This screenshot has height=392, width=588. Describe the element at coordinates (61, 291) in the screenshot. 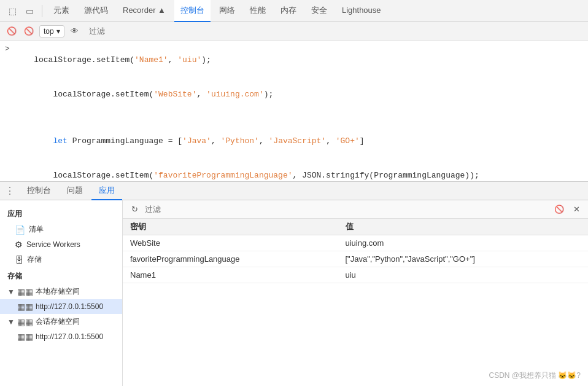

I see `sidebar-local-storage: ▼ ▦▦ 本地存储空间` at that location.